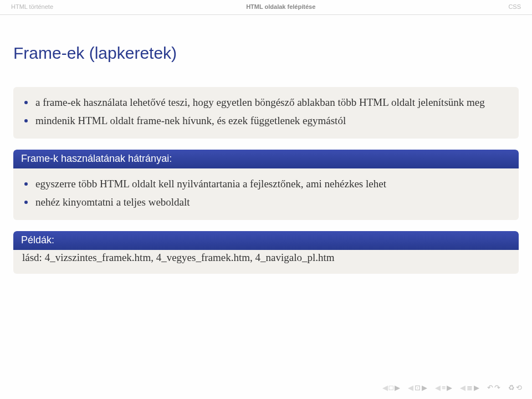 The image size is (532, 399). Describe the element at coordinates (266, 8) in the screenshot. I see `top-navigation: HTML története HTML oldalak felépítése C…` at that location.